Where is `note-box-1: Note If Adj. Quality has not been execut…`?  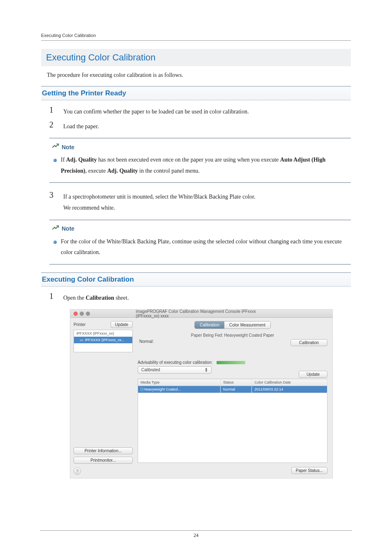
note-box-1: Note If Adj. Quality has not been execut… is located at coordinates (200, 160).